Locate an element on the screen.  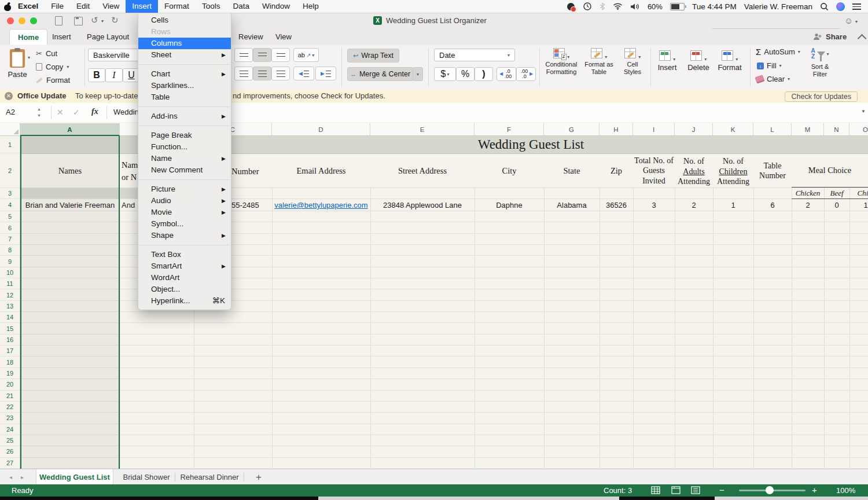
column-header-G: G is located at coordinates (572, 130).